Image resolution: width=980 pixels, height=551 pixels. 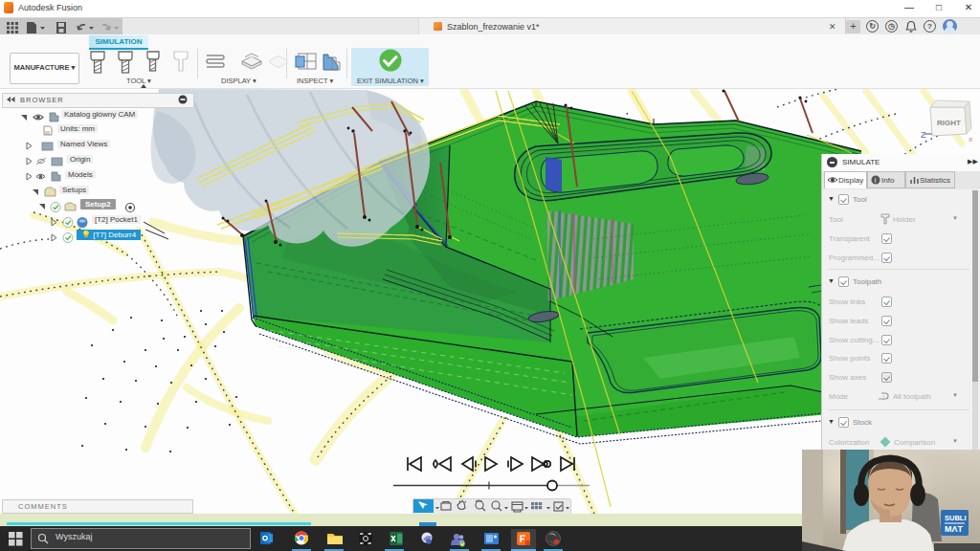 I want to click on svg-text: x, so click(x=970, y=140).